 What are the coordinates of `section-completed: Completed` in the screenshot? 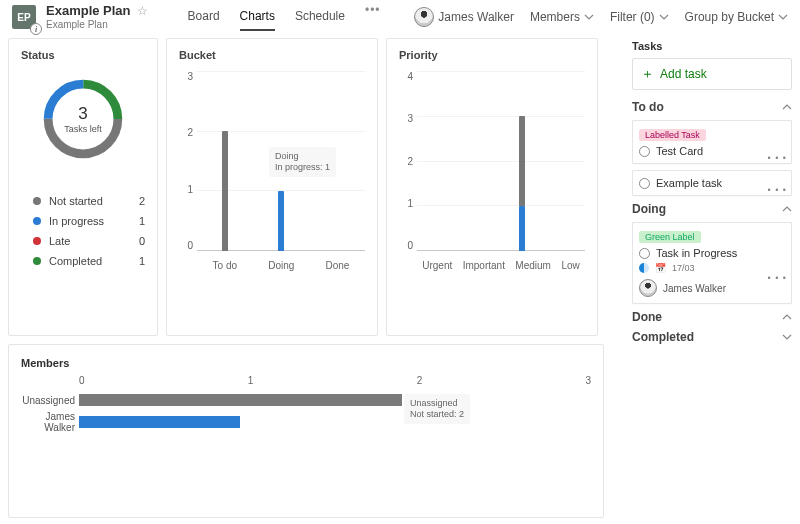 It's located at (712, 337).